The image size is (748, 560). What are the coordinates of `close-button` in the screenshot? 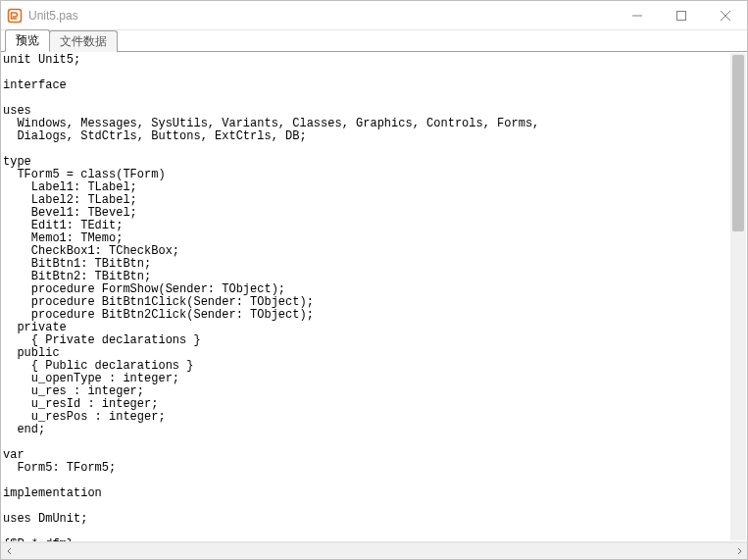 It's located at (725, 16).